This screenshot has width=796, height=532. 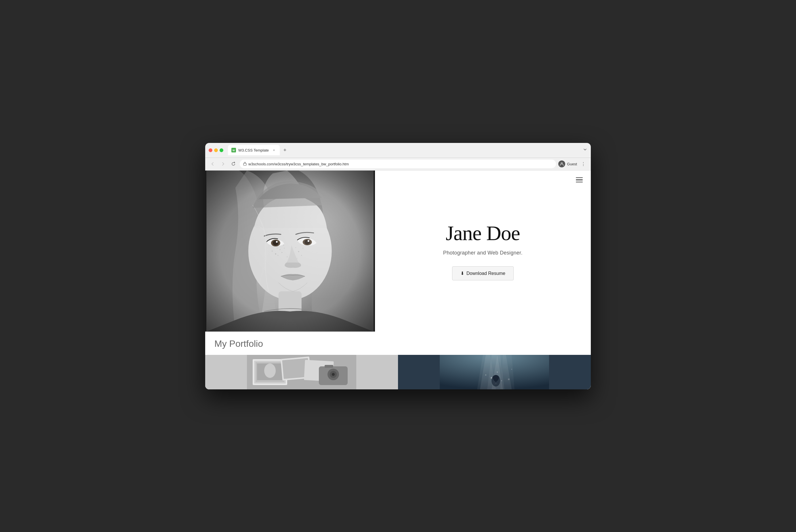 What do you see at coordinates (254, 150) in the screenshot?
I see `tab-title: W3.CSS Template` at bounding box center [254, 150].